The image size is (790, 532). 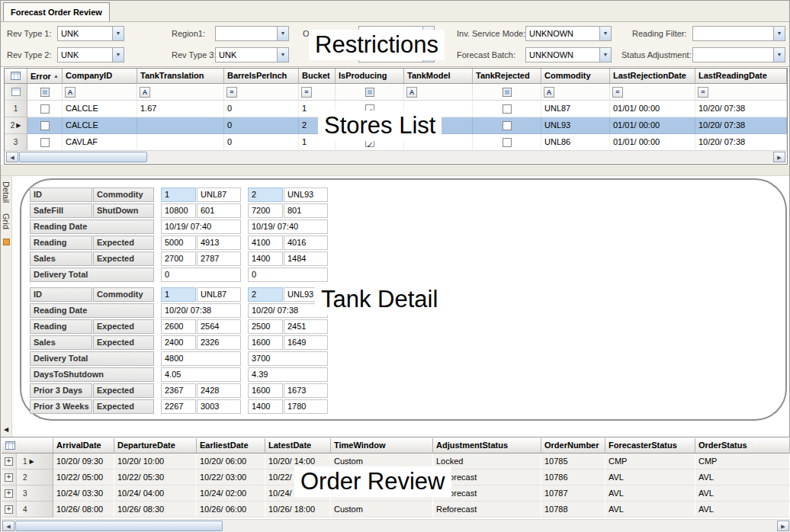 I want to click on row-header: 3, so click(x=35, y=494).